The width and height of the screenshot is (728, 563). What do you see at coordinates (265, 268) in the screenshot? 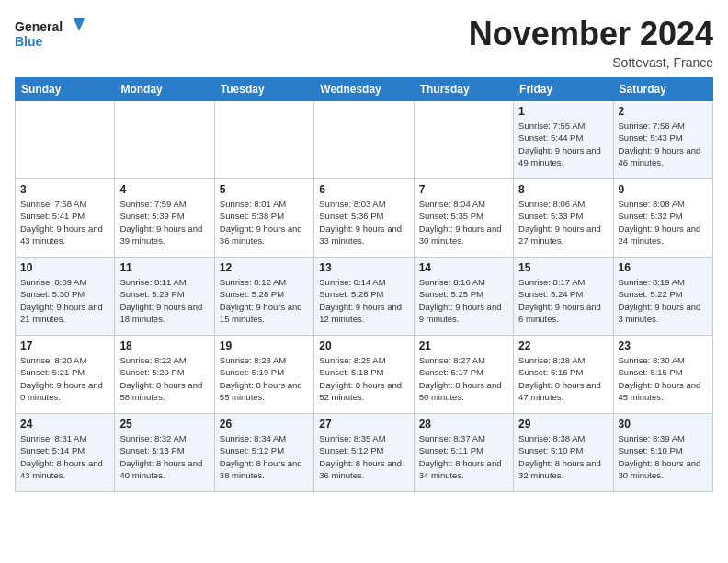
I see `day-number: 12` at bounding box center [265, 268].